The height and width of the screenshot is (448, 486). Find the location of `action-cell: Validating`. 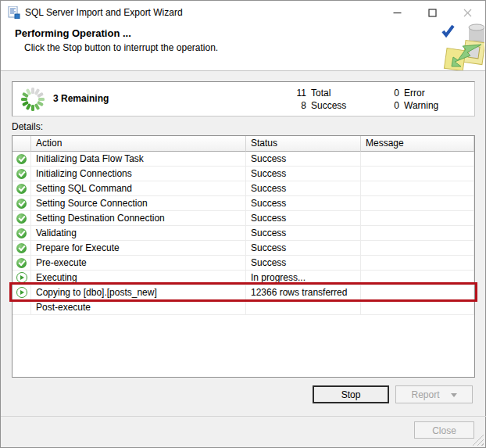

action-cell: Validating is located at coordinates (139, 233).